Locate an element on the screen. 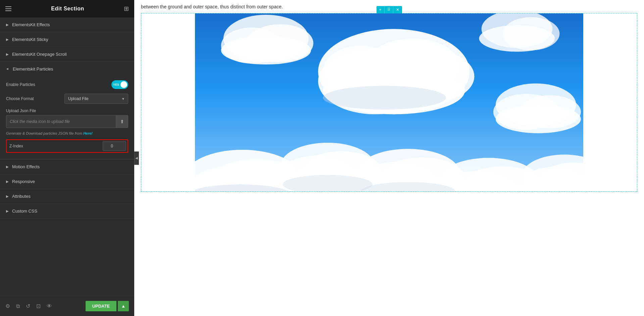  upload-json-label: Upload Json File is located at coordinates (67, 111).